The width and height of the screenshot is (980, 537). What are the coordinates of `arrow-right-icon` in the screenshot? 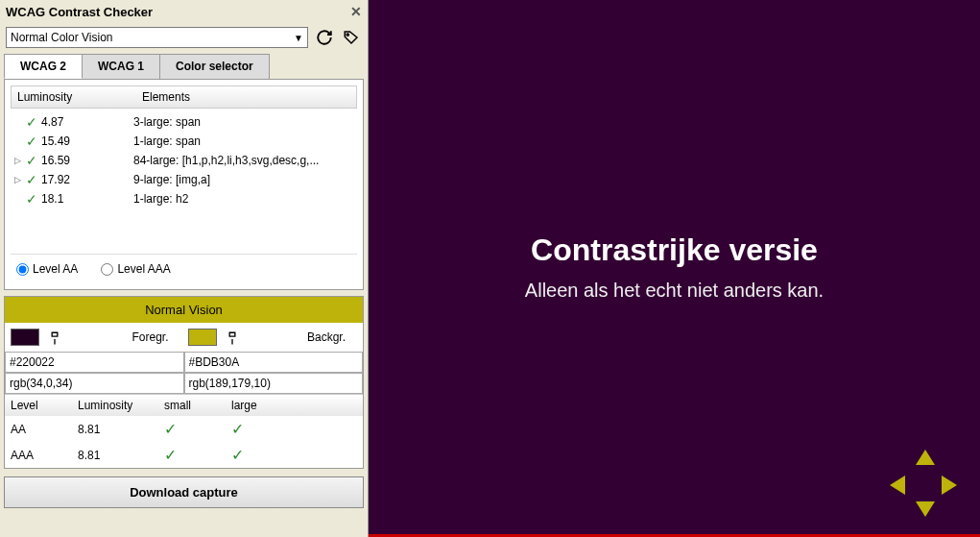 It's located at (949, 485).